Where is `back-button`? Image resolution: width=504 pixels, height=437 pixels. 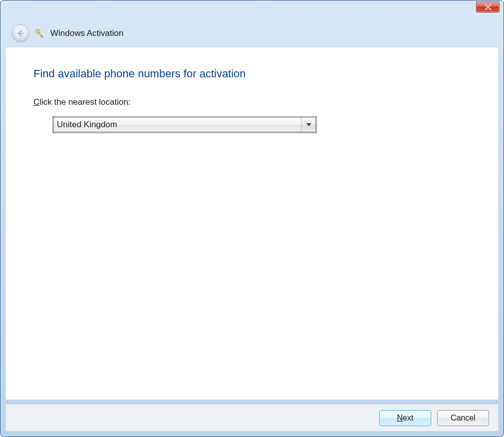 back-button is located at coordinates (20, 33).